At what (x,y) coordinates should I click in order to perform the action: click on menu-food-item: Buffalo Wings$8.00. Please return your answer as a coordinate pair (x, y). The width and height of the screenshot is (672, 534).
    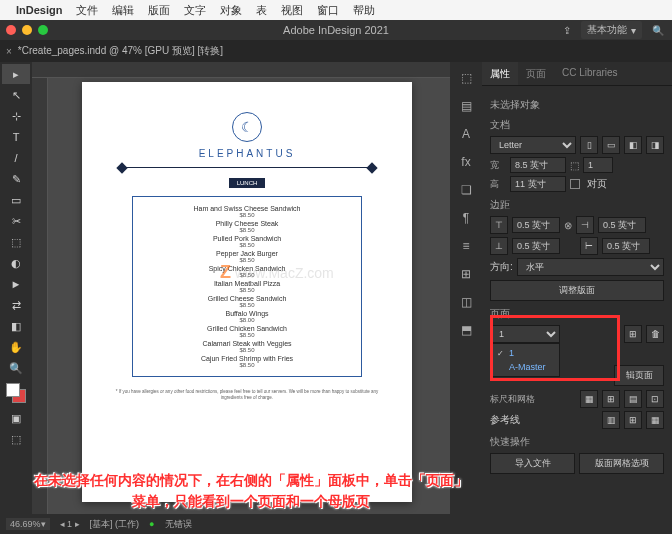
    Looking at the image, I should click on (247, 316).